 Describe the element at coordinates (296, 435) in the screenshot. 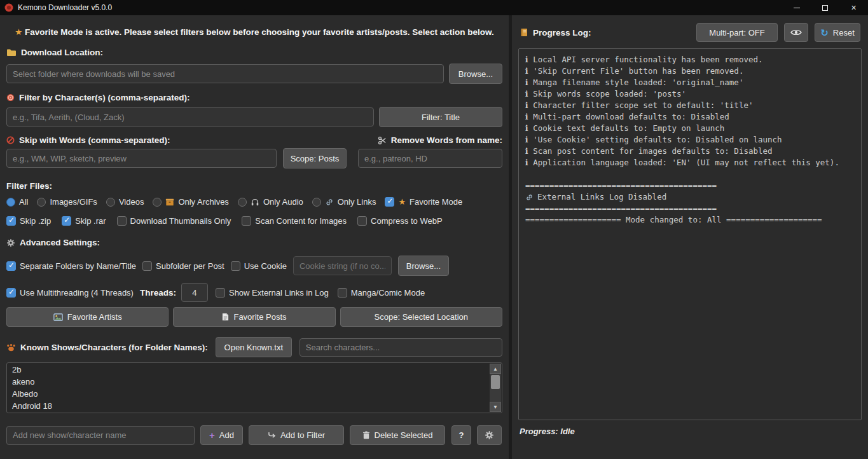

I see `add-to-filter-button: Add to Filter` at that location.